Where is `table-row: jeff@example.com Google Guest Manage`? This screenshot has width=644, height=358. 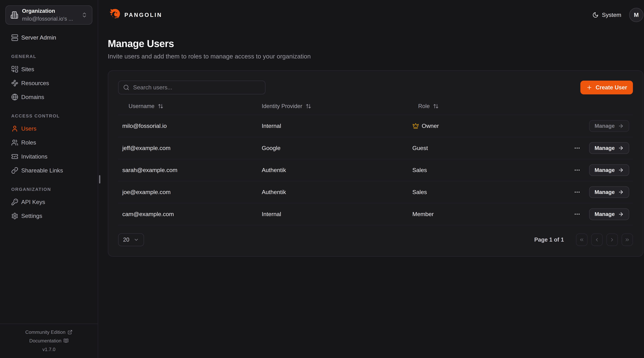
table-row: jeff@example.com Google Guest Manage is located at coordinates (376, 148).